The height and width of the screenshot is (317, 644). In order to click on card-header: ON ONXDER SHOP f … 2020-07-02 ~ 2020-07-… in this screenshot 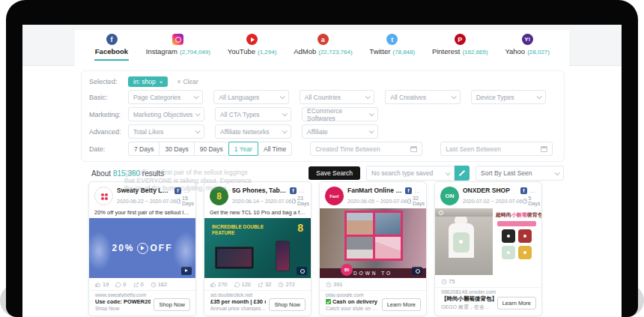, I will do `click(488, 195)`.